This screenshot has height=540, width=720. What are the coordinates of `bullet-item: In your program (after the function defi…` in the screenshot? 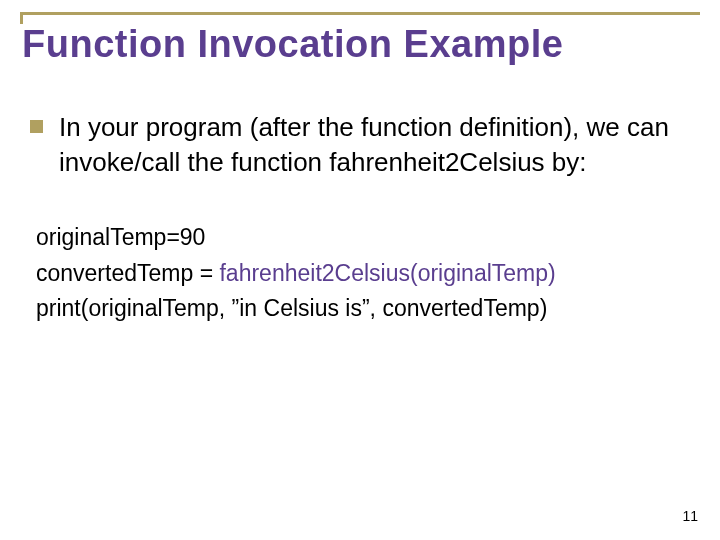 It's located at (360, 145).